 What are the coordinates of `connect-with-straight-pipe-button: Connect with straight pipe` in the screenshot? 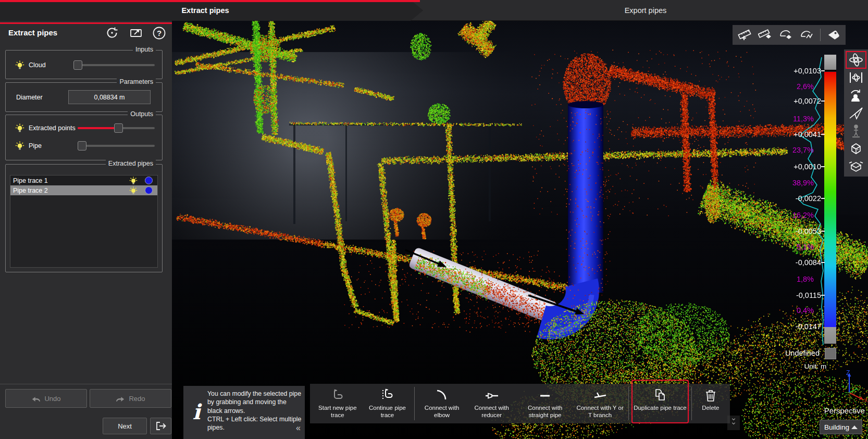 It's located at (545, 404).